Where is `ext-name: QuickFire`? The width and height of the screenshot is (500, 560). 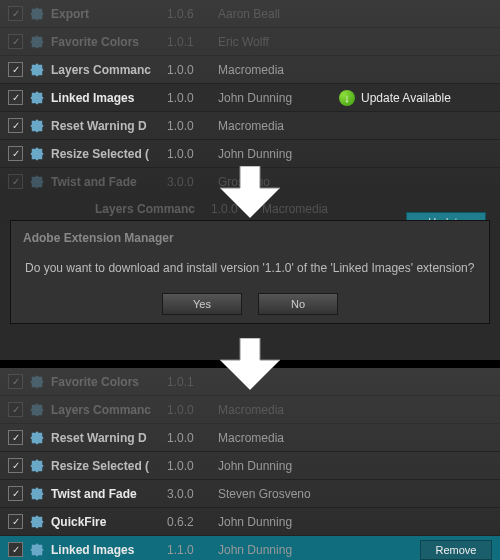 ext-name: QuickFire is located at coordinates (106, 522).